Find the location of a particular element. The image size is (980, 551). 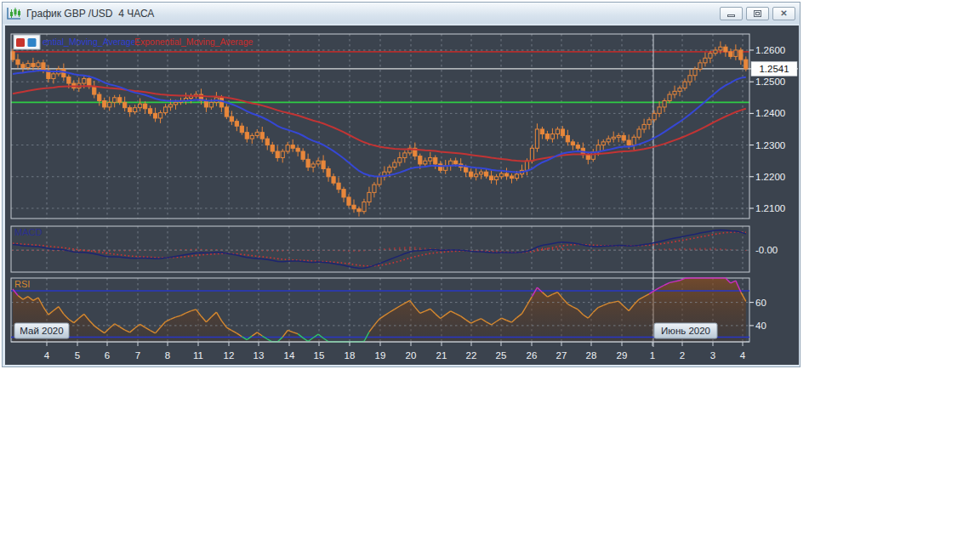

date-label: 22 is located at coordinates (471, 355).